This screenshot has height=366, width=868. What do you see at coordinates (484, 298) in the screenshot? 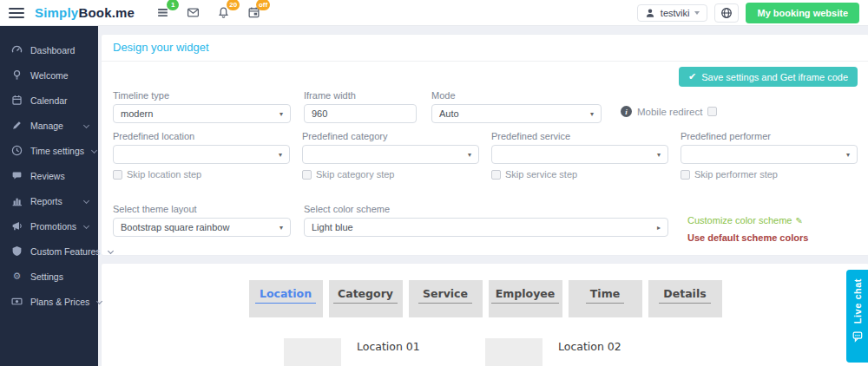
I see `preview-tabs: Location Category Service Employee Time …` at bounding box center [484, 298].